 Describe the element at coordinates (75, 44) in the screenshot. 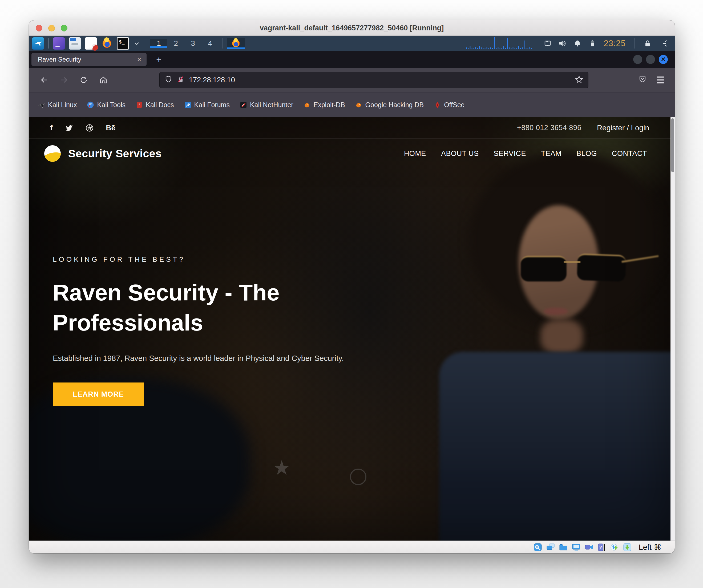

I see `file-manager-icon` at that location.